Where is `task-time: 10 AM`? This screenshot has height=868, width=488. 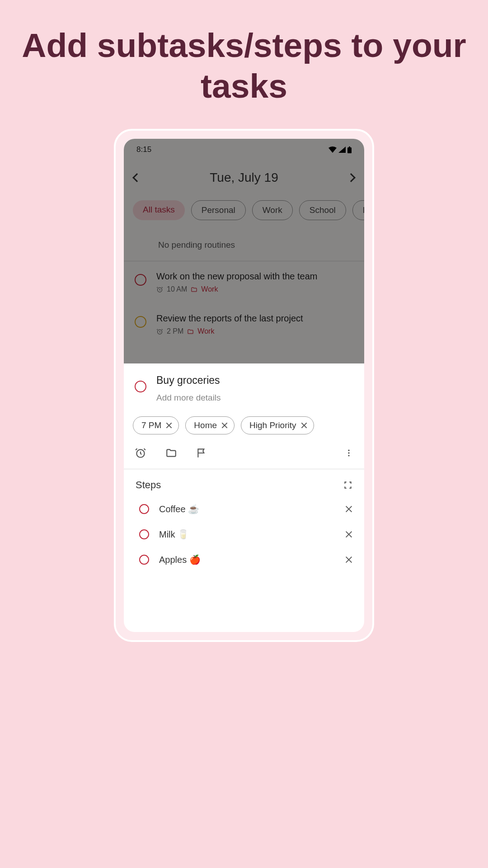
task-time: 10 AM is located at coordinates (177, 289).